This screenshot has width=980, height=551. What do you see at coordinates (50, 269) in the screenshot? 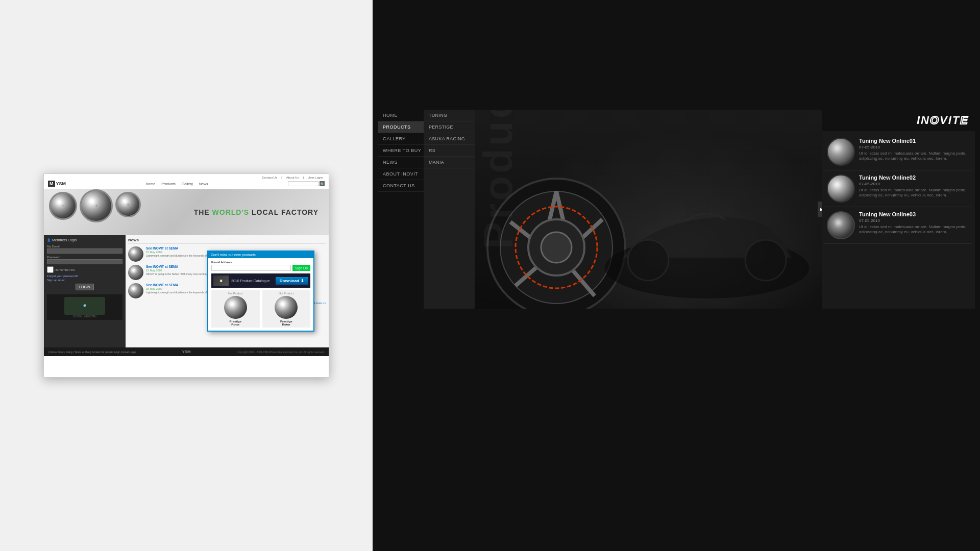
I see `remember-checkbox` at bounding box center [50, 269].